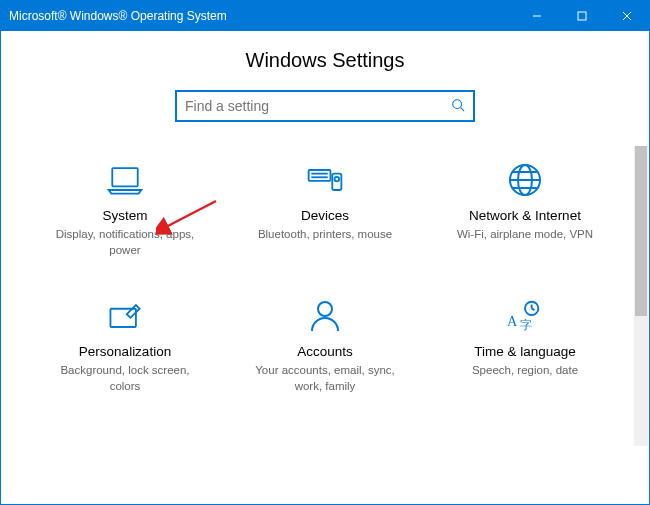 This screenshot has height=505, width=650. What do you see at coordinates (525, 371) in the screenshot?
I see `tile-desc: Speech, region, date` at bounding box center [525, 371].